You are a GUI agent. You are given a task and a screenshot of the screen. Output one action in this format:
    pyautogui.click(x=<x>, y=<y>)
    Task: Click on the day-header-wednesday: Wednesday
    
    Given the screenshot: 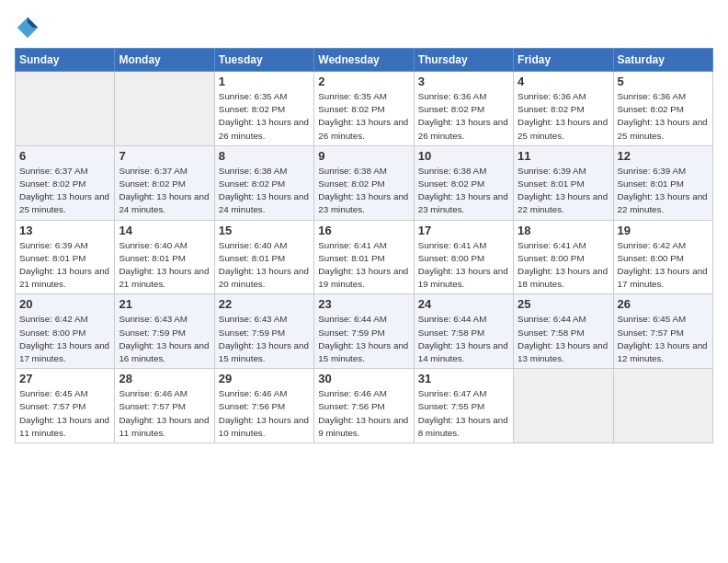 What is the action you would take?
    pyautogui.click(x=364, y=61)
    